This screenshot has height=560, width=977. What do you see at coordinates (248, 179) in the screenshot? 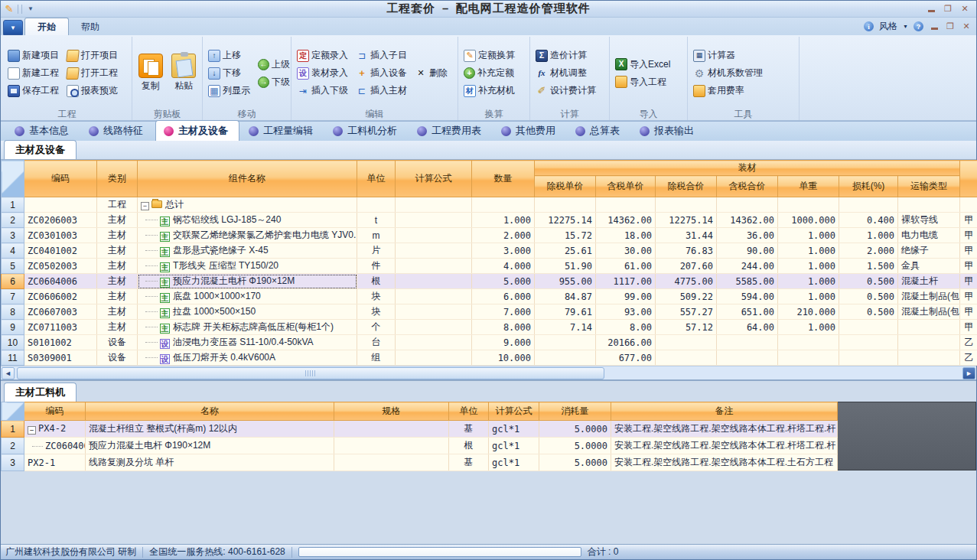
I see `column-header-component-name: 组件名称` at bounding box center [248, 179].